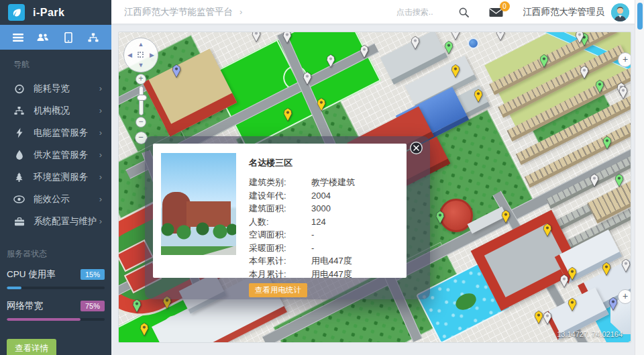  I want to click on menu-icon, so click(18, 38).